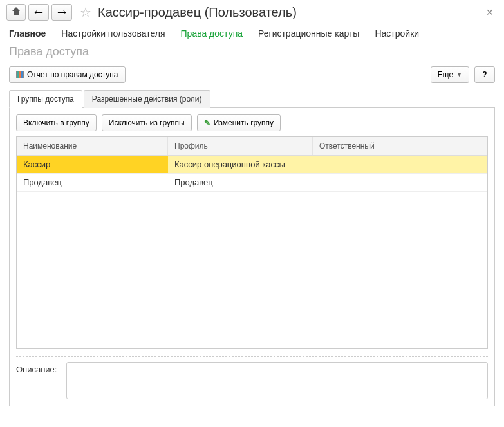 This screenshot has width=504, height=427. Describe the element at coordinates (252, 12) in the screenshot. I see `top-bar: 🡐 🡒 ☆ Кассир-продавец (Пользователь) ✕` at that location.